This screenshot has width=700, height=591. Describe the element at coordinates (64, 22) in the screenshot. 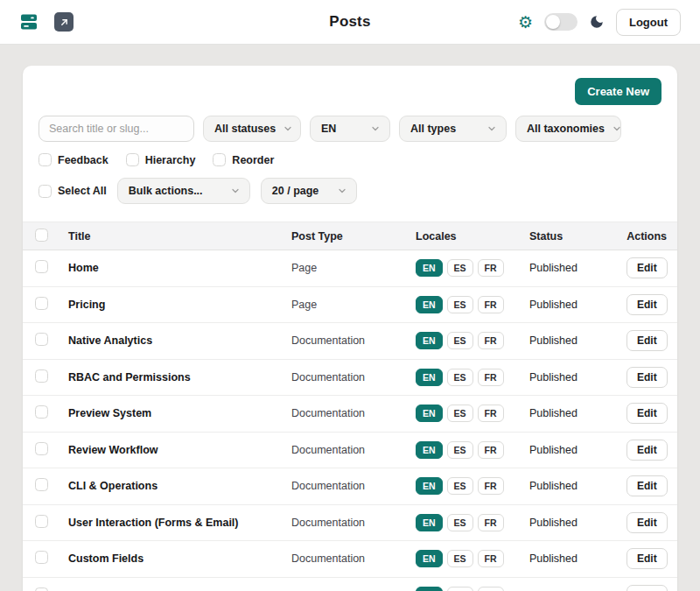

I see `external-link-icon` at that location.